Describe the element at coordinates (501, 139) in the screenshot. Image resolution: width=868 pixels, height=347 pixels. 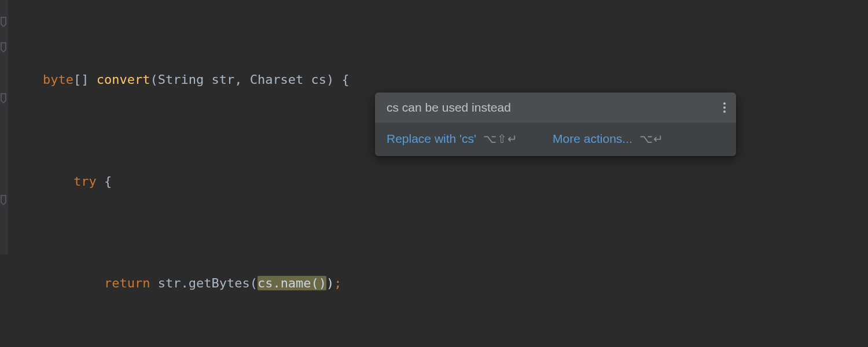
I see `shortcut-hint: ⌥⇧↵` at that location.